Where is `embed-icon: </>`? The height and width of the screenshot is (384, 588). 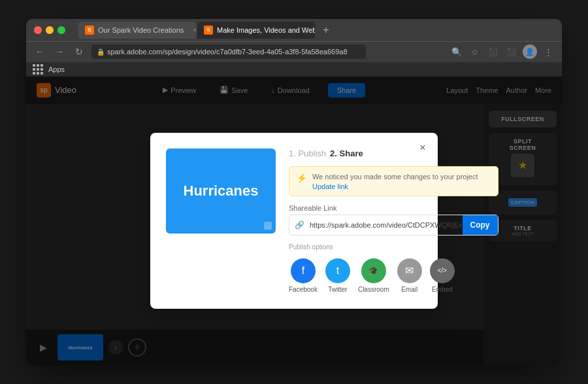 embed-icon: </> is located at coordinates (442, 271).